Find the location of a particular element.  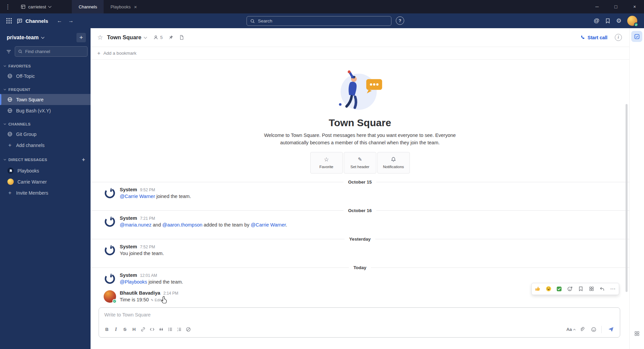

sidebar-item-playbooks-dm: Playbooks is located at coordinates (45, 170).